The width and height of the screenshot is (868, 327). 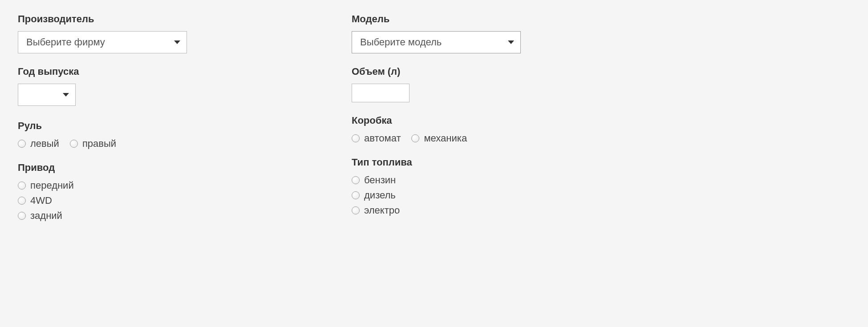 What do you see at coordinates (382, 210) in the screenshot?
I see `radio-label: электро` at bounding box center [382, 210].